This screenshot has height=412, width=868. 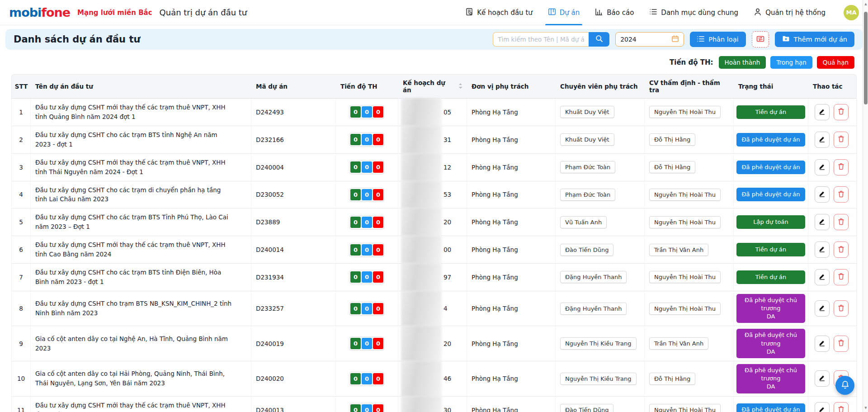 I want to click on column-header-6: Chuyên viên phụ trách, so click(x=600, y=86).